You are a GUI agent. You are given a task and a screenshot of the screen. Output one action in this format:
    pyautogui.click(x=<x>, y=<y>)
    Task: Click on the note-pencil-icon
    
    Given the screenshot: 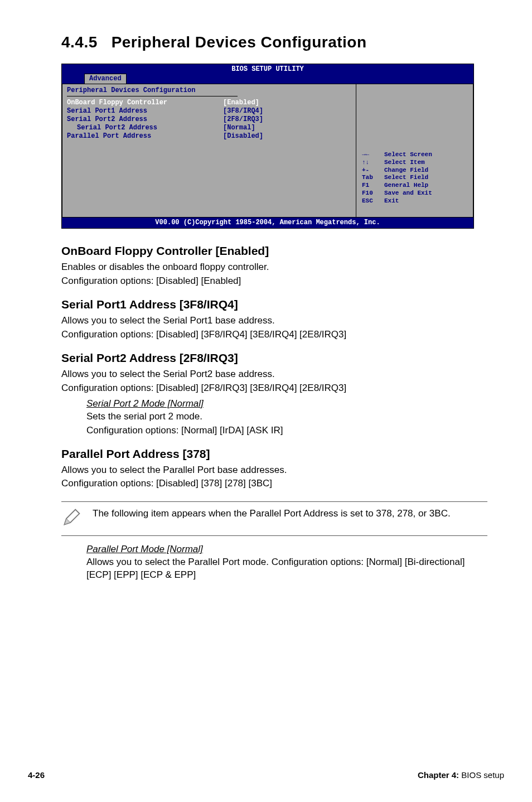 What is the action you would take?
    pyautogui.click(x=71, y=519)
    